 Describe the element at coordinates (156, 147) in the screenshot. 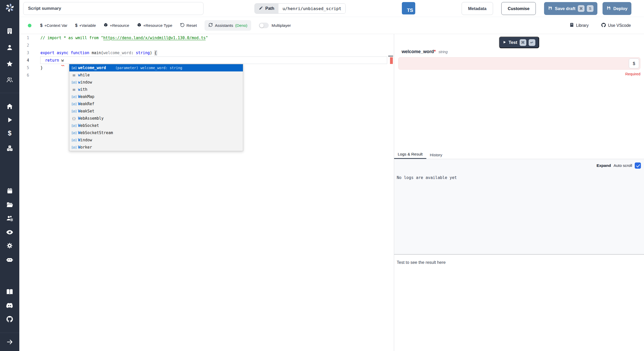

I see `suggest-item: Worker` at that location.